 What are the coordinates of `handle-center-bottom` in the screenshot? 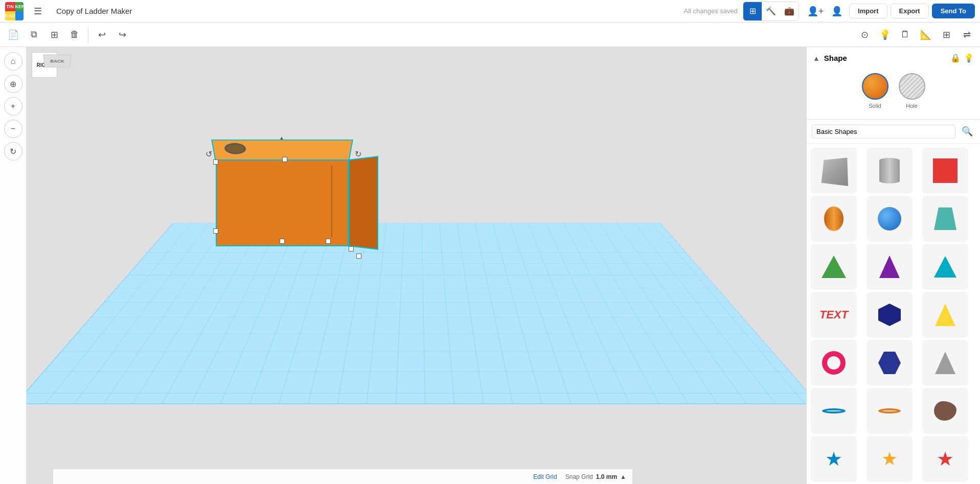 It's located at (282, 241).